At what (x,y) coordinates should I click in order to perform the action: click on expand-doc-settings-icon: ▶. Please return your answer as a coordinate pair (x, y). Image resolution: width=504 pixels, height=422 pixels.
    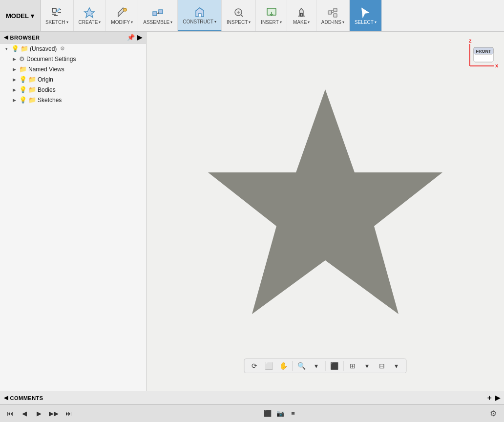
    Looking at the image, I should click on (14, 59).